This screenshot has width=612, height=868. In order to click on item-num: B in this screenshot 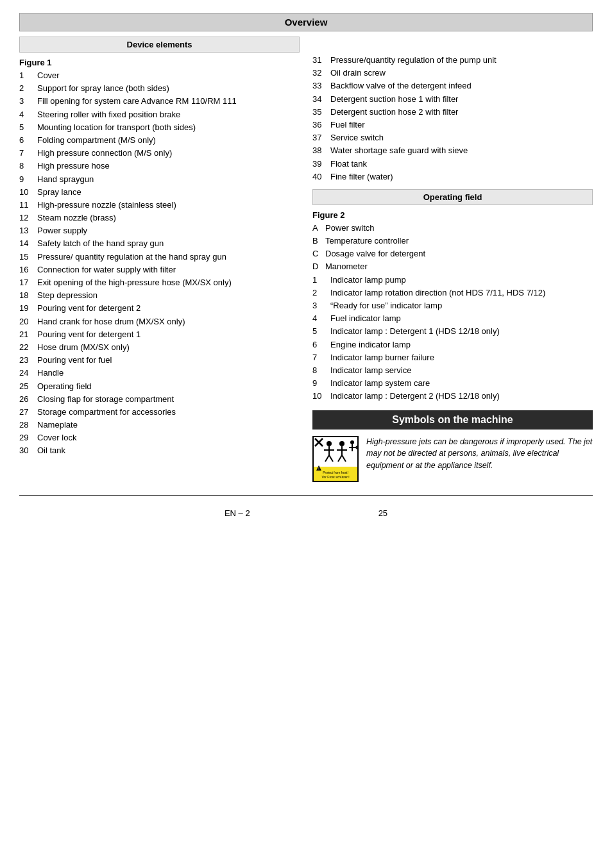, I will do `click(319, 241)`.